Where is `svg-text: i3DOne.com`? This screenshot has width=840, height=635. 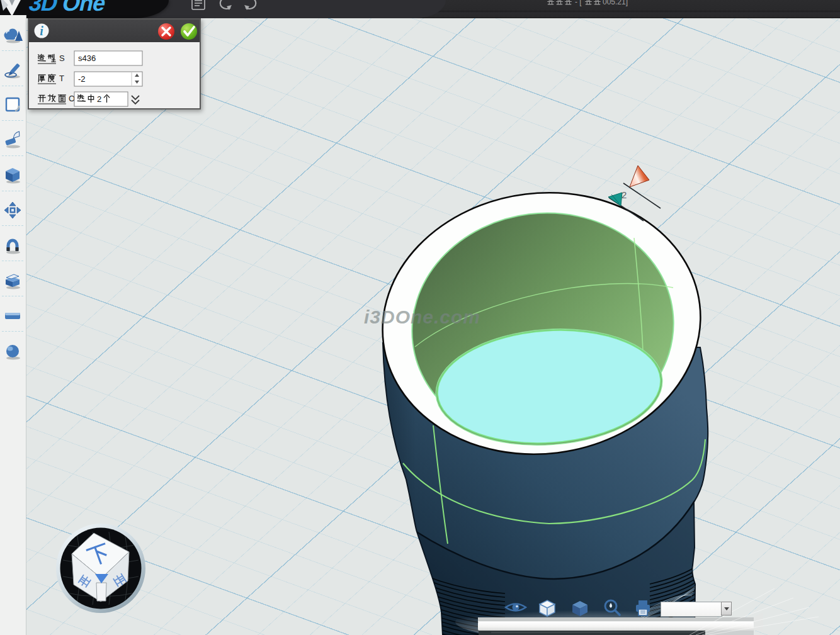
svg-text: i3DOne.com is located at coordinates (422, 317).